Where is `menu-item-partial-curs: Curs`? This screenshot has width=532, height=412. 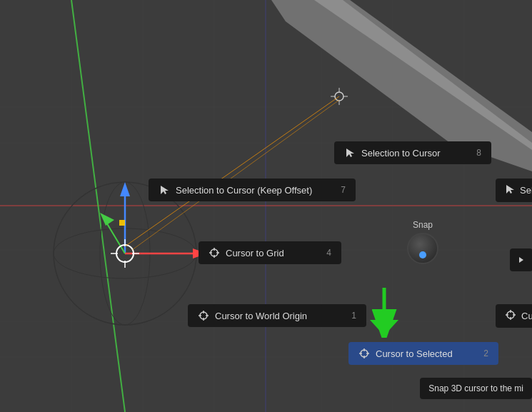 menu-item-partial-curs: Curs is located at coordinates (514, 316).